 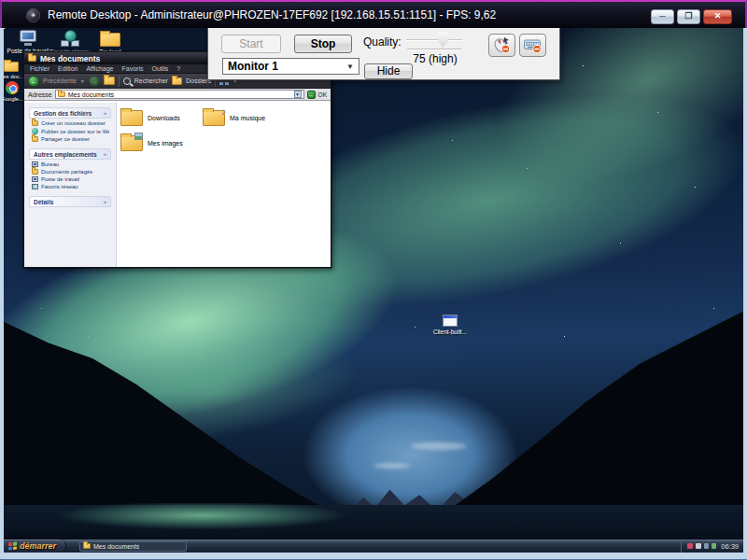 What do you see at coordinates (388, 71) in the screenshot?
I see `hide-button: Hide` at bounding box center [388, 71].